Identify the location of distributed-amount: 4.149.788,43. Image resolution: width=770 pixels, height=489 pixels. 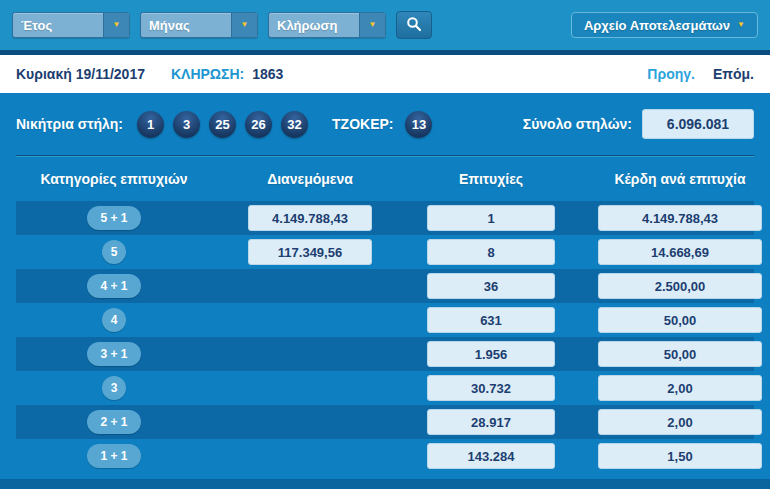
(310, 218).